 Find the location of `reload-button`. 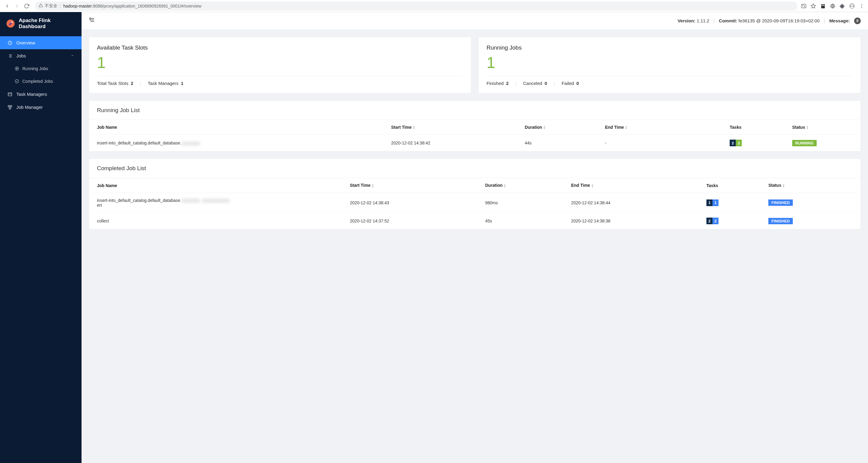

reload-button is located at coordinates (26, 6).